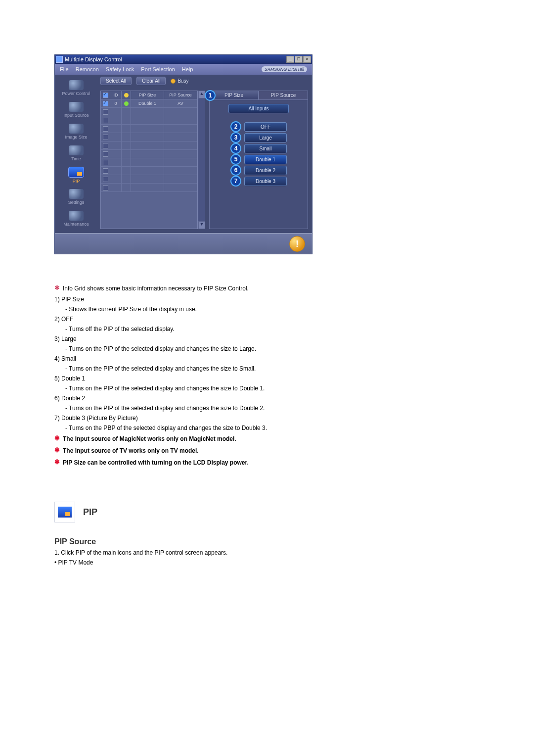 The image size is (534, 756). I want to click on pip-size-option-button: Double 3, so click(266, 181).